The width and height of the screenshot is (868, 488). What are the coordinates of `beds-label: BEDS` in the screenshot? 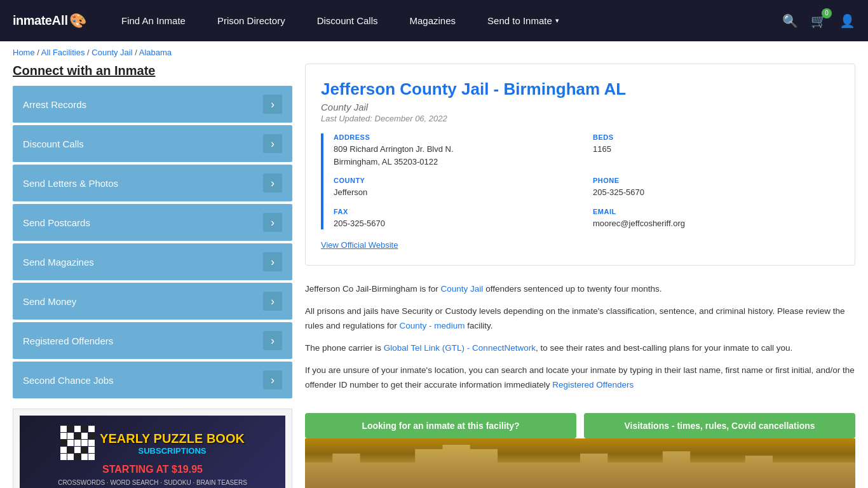 It's located at (716, 137).